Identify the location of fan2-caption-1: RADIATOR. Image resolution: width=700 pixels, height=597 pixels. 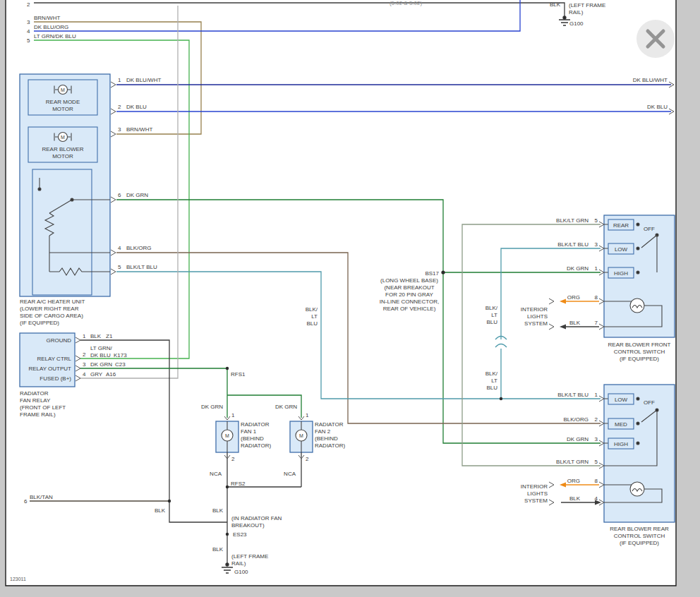
(329, 425).